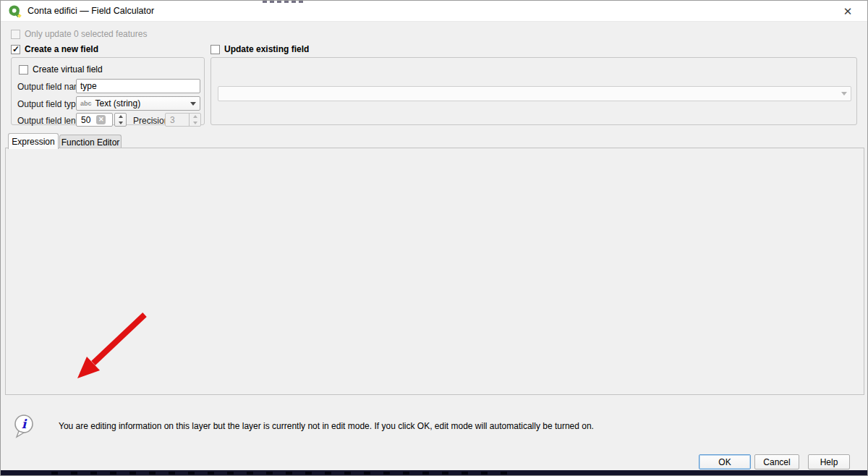 The width and height of the screenshot is (868, 476). I want to click on update-existing-field-label: Update existing field, so click(266, 49).